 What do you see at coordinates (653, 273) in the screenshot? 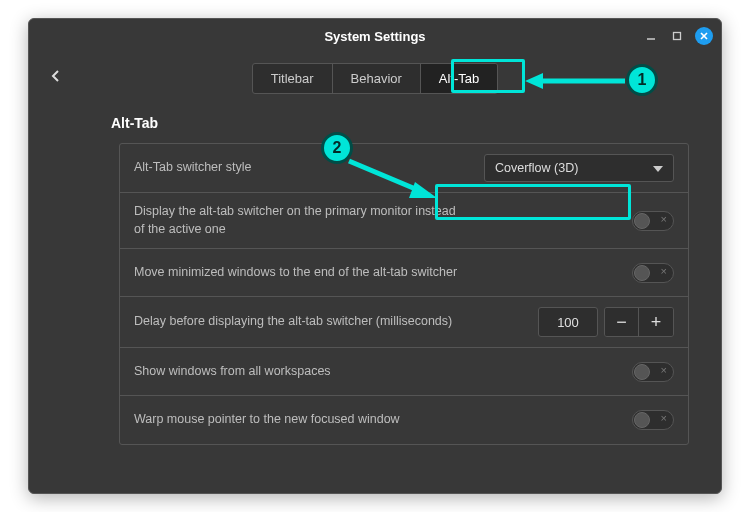
I see `toggle-minimized-end: ×` at bounding box center [653, 273].